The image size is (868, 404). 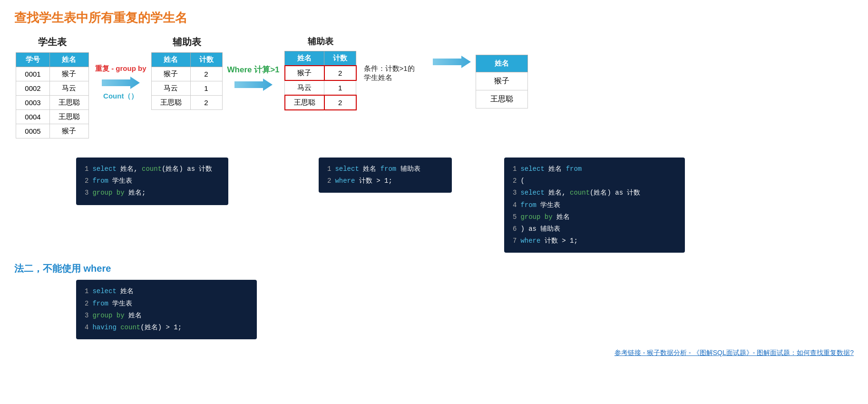 What do you see at coordinates (434, 18) in the screenshot?
I see `page-title: 查找学生表中所有重复的学生名` at bounding box center [434, 18].